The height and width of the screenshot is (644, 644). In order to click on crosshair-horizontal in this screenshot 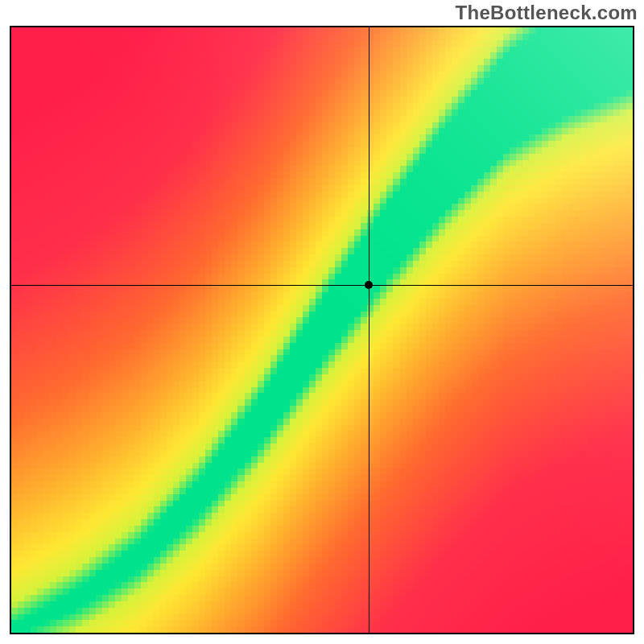, I will do `click(322, 285)`.